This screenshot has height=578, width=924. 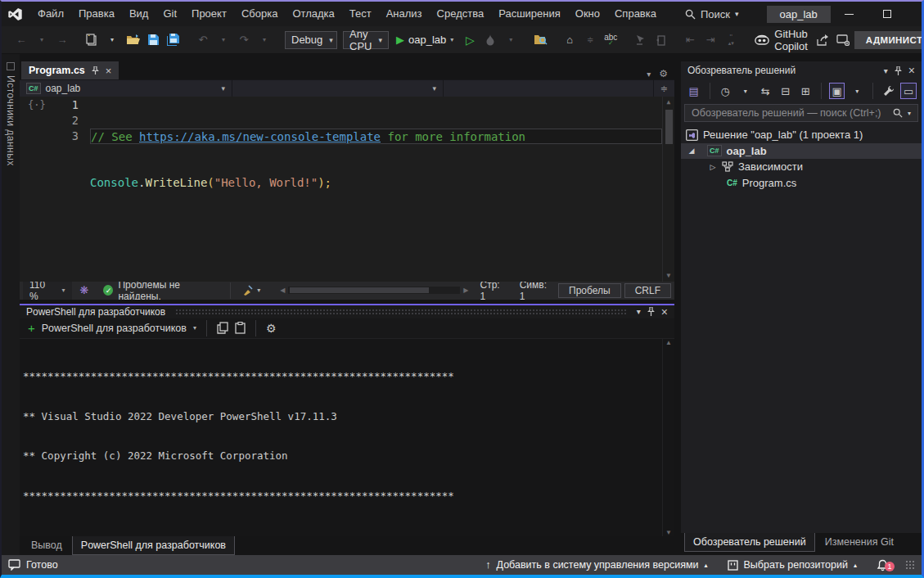 What do you see at coordinates (461, 14) in the screenshot?
I see `menu-tools: Средства` at bounding box center [461, 14].